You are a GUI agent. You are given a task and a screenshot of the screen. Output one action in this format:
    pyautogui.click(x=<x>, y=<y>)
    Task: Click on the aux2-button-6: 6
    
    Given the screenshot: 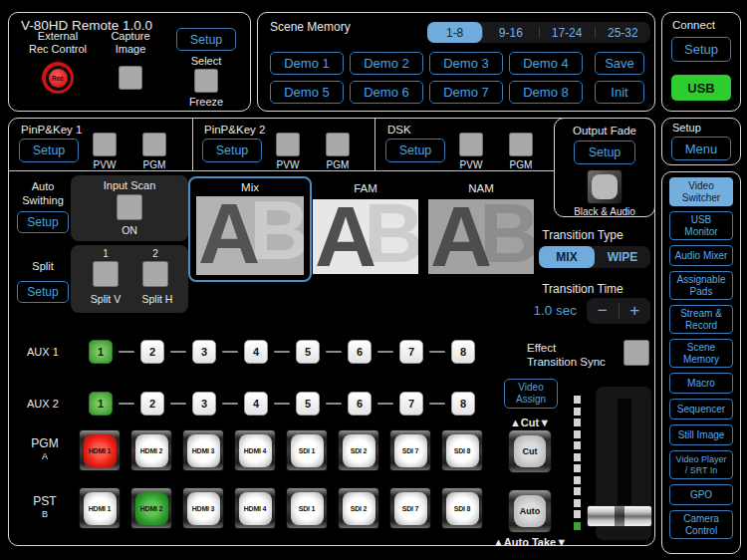 What is the action you would take?
    pyautogui.click(x=360, y=404)
    